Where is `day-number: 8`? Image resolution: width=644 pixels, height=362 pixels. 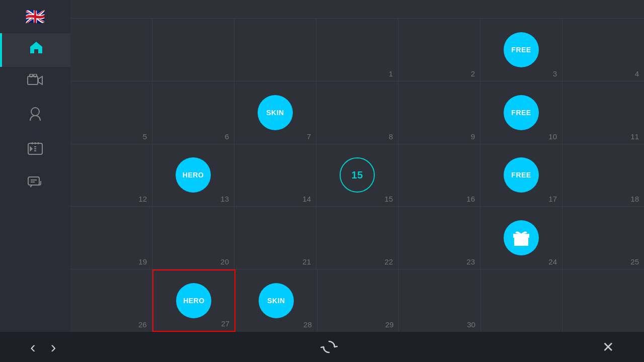
day-number: 8 is located at coordinates (391, 137).